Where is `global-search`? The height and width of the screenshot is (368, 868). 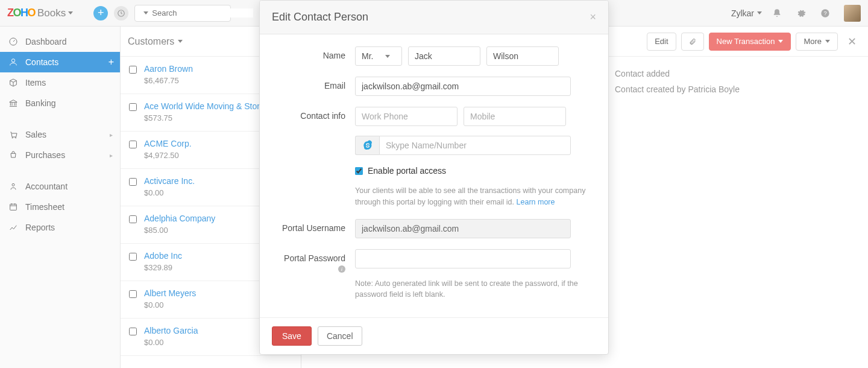
global-search is located at coordinates (183, 13).